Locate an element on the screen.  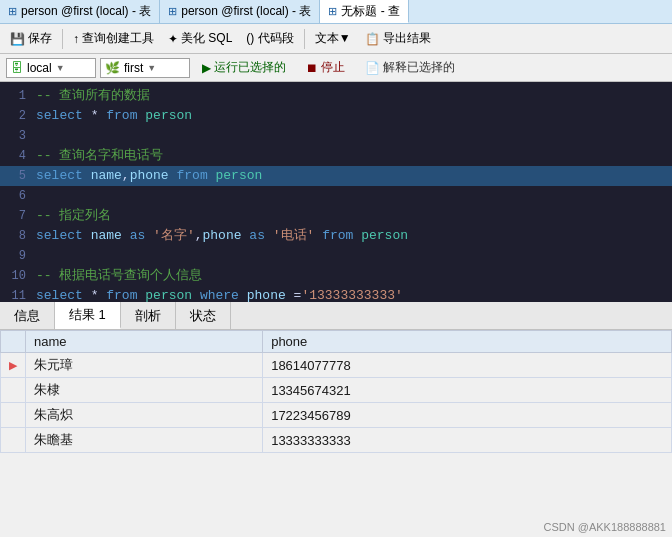
save-button: 💾 保存 is located at coordinates (31, 38).